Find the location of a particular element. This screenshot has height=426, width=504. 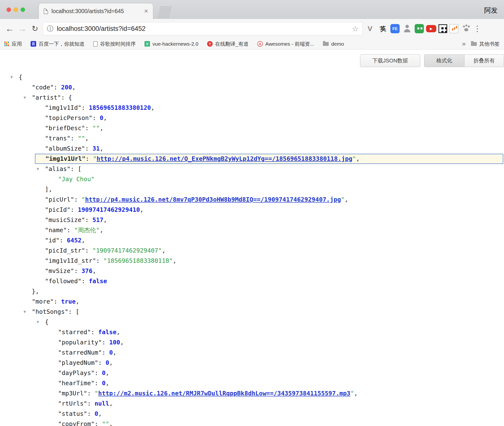

json-token-punct: ], is located at coordinates (49, 189).